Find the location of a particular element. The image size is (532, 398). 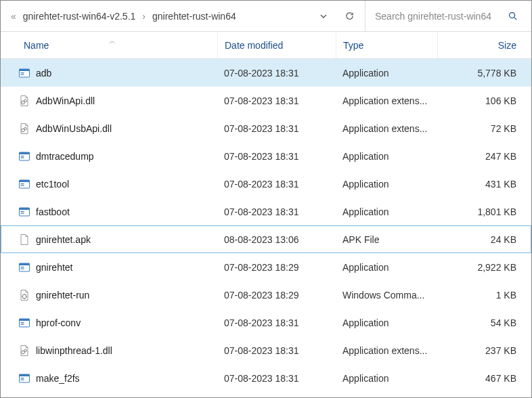

file-size: 72 KB is located at coordinates (485, 129).